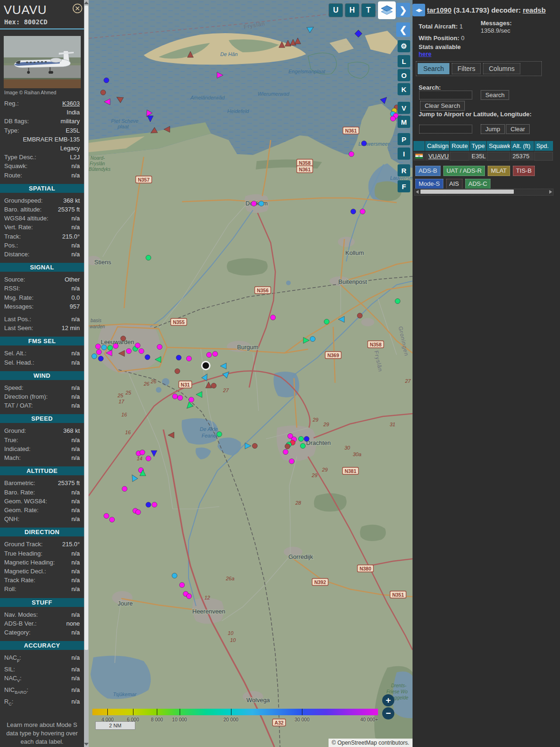 The width and height of the screenshot is (560, 747). Describe the element at coordinates (440, 10) in the screenshot. I see `tar1090-link: tar1090` at that location.